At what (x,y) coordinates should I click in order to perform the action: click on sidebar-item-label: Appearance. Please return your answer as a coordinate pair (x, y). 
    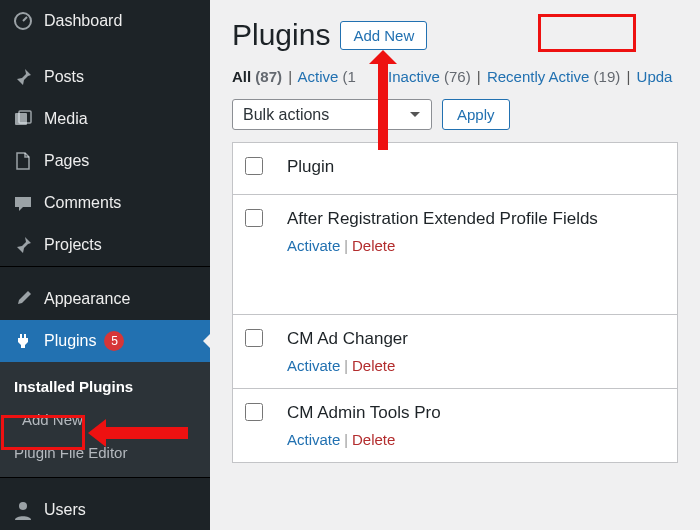
    Looking at the image, I should click on (87, 299).